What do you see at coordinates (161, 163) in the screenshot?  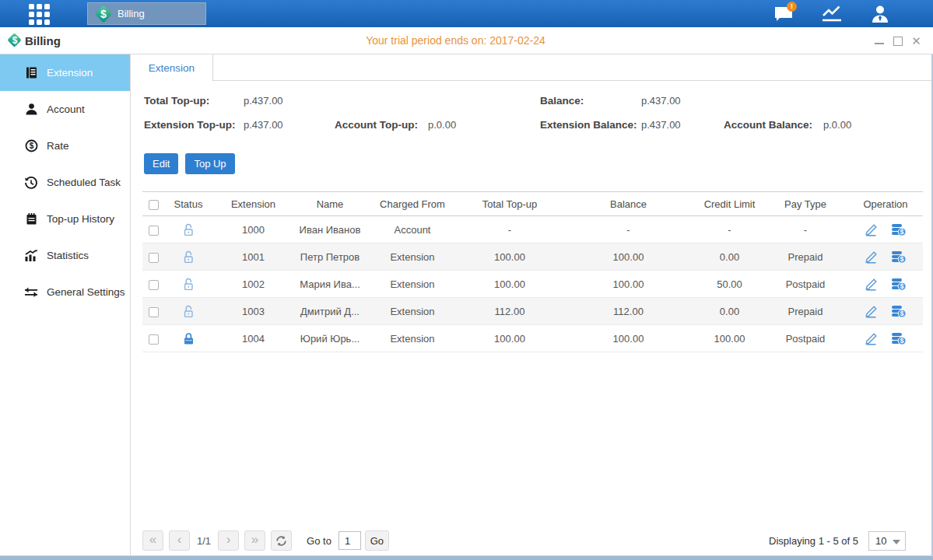 I see `edit-button: Edit` at bounding box center [161, 163].